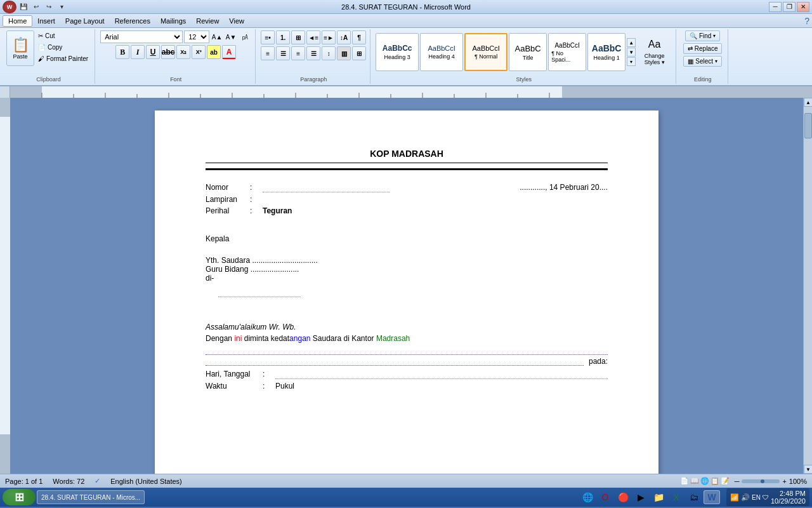 This screenshot has height=508, width=812. I want to click on guru-text: Guru Bidang ......................., so click(407, 269).